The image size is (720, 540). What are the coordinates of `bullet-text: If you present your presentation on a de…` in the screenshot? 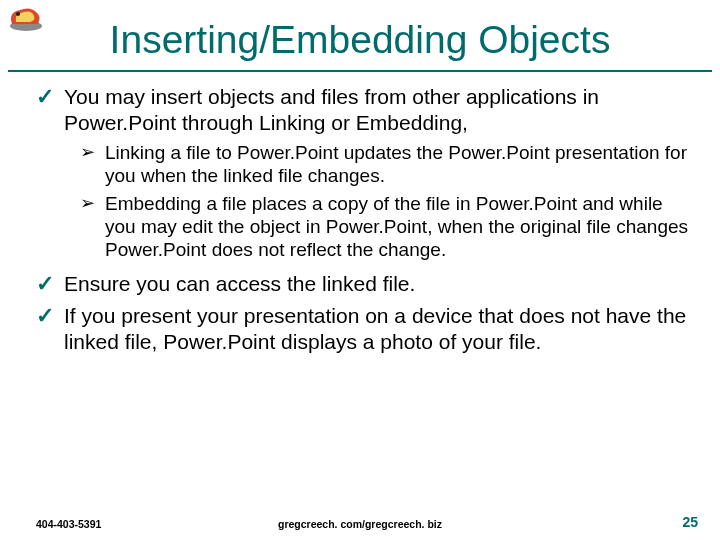 It's located at (380, 328).